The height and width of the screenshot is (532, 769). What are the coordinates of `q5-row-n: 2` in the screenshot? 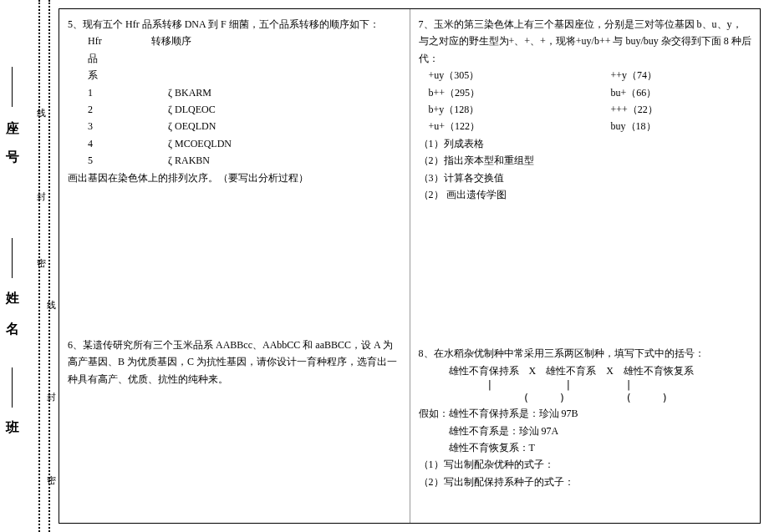 It's located at (84, 109).